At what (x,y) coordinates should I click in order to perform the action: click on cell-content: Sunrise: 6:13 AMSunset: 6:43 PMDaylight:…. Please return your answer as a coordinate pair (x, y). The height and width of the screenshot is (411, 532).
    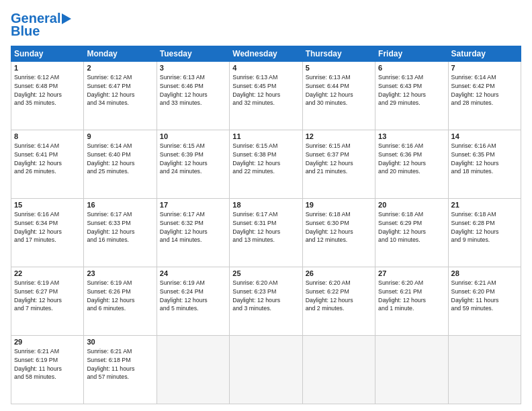
    Looking at the image, I should click on (402, 90).